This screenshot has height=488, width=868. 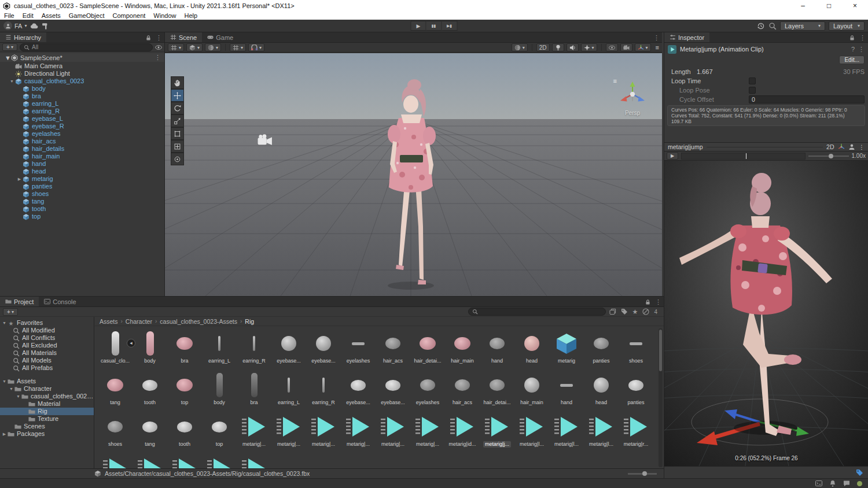 I want to click on playhead, so click(x=746, y=156).